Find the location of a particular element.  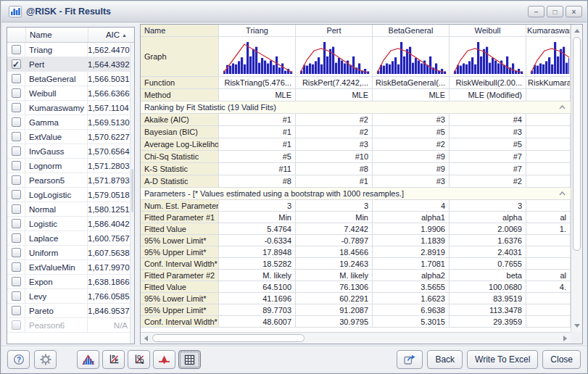

statistic-value: M. likely is located at coordinates (257, 275).